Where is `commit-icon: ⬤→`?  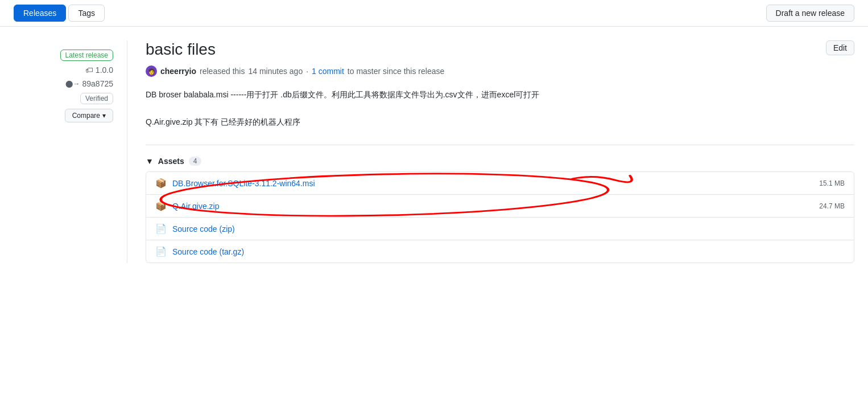
commit-icon: ⬤→ is located at coordinates (73, 84).